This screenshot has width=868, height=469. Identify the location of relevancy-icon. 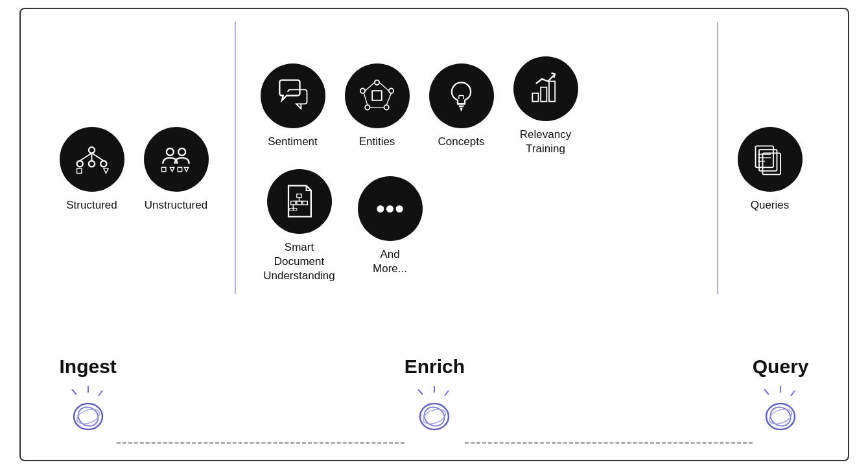
(546, 89).